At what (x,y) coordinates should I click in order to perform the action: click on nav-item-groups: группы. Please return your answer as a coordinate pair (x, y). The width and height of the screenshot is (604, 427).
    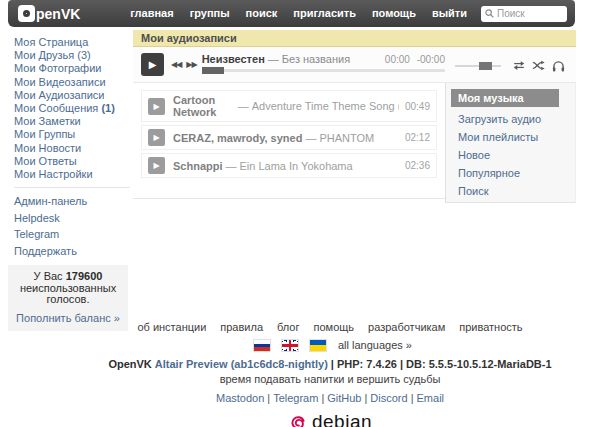
    Looking at the image, I should click on (210, 14).